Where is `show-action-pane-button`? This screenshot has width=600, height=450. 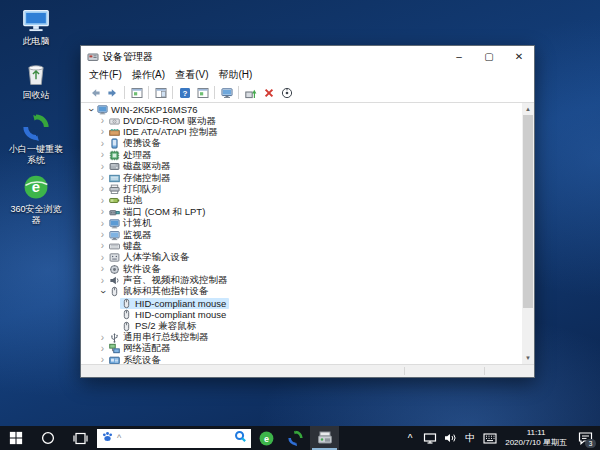
show-action-pane-button is located at coordinates (160, 93).